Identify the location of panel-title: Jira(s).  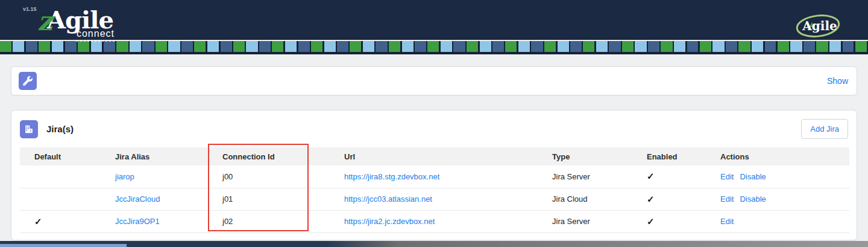
(60, 129).